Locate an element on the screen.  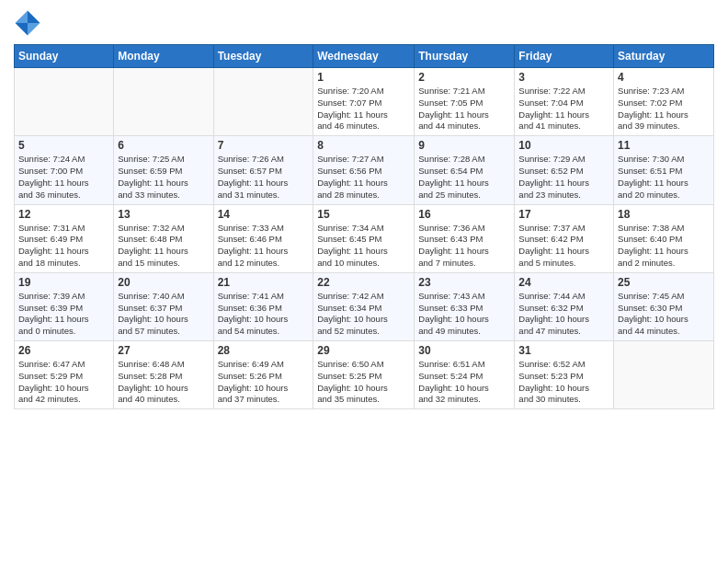
calendar-week-row: 26Sunrise: 6:47 AM Sunset: 5:29 PM Dayli… is located at coordinates (364, 375).